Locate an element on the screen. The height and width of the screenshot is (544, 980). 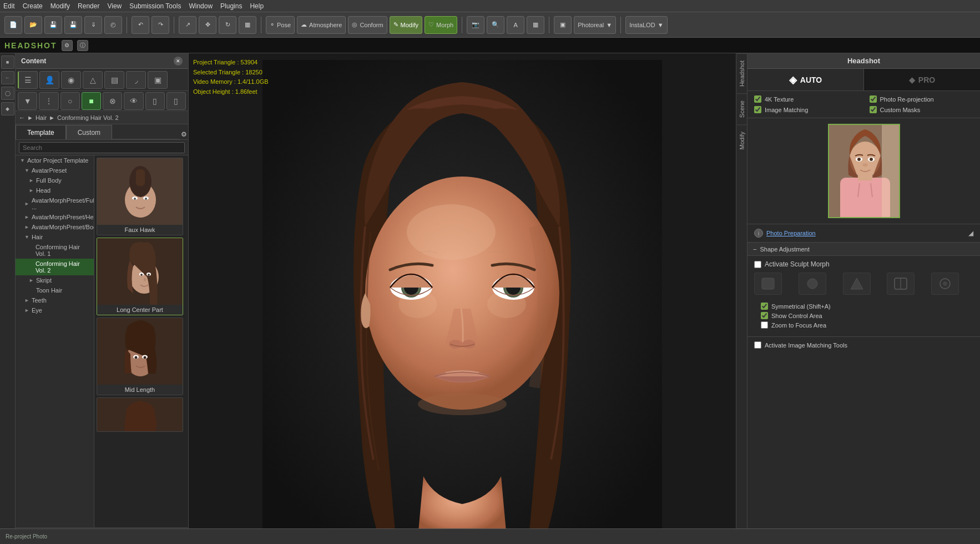
menu-help: Help is located at coordinates (256, 6).